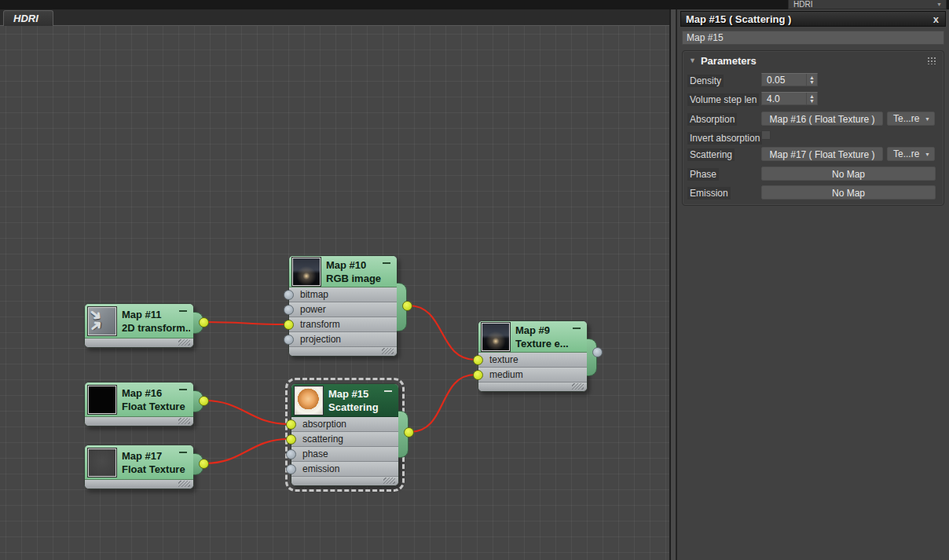  I want to click on node-title: Map #15, so click(354, 394).